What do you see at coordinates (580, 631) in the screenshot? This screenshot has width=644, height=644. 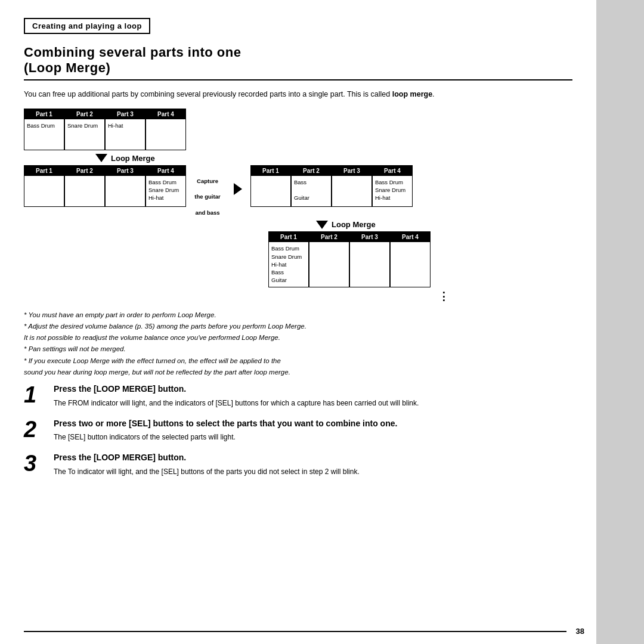 I see `page-number: 38` at bounding box center [580, 631].